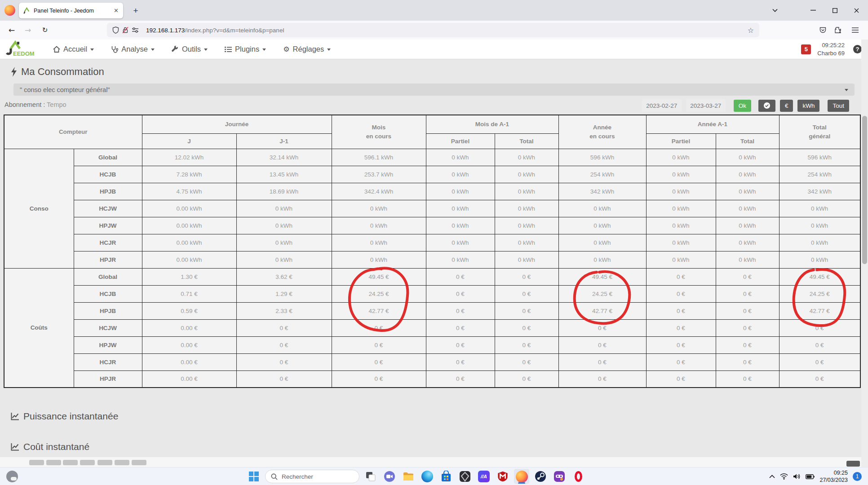 This screenshot has width=868, height=485. Describe the element at coordinates (427, 476) in the screenshot. I see `edge-icon` at that location.